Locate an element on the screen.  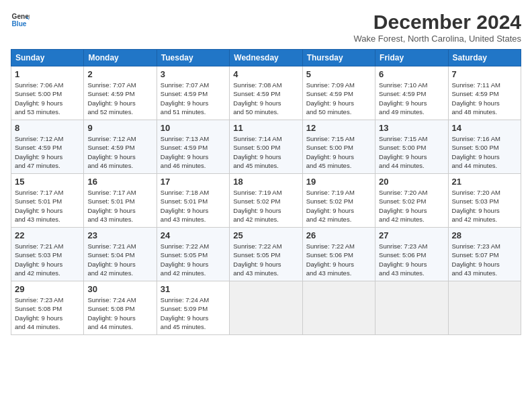
day-number: 31 is located at coordinates (193, 289).